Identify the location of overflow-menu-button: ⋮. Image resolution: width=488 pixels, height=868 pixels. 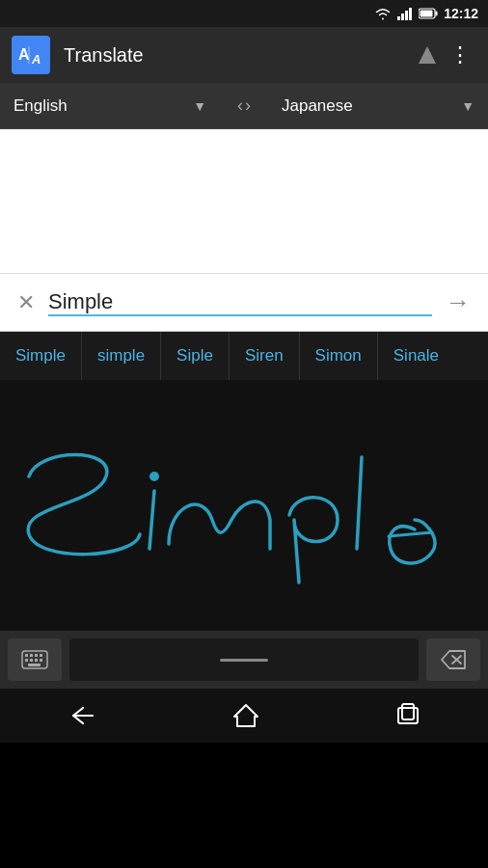
(460, 55).